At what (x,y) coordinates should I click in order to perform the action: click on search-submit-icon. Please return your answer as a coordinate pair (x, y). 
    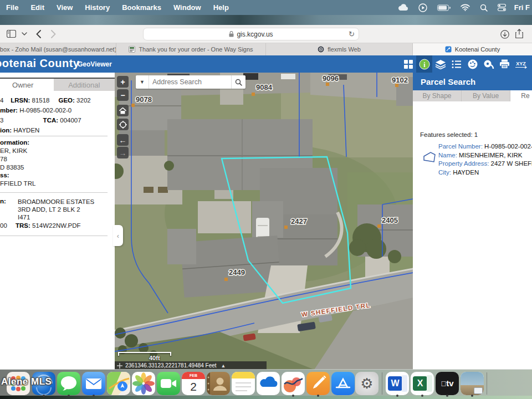
    Looking at the image, I should click on (238, 82).